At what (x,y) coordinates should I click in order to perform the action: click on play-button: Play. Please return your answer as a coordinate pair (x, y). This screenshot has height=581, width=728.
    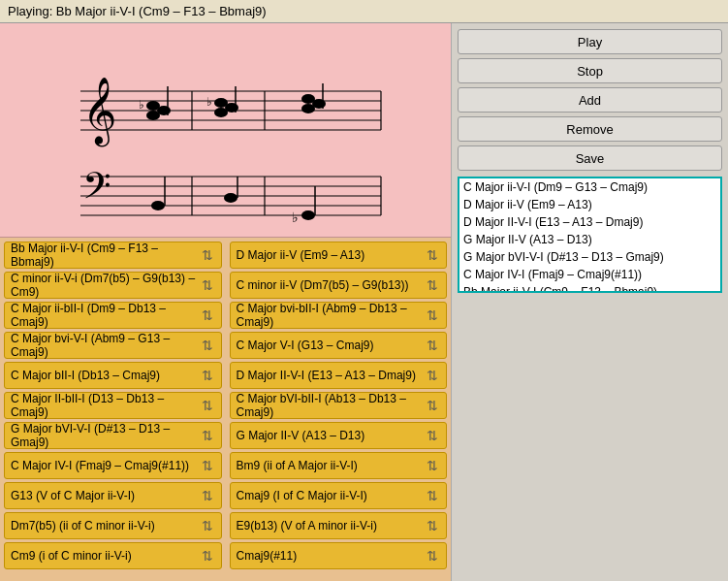
    Looking at the image, I should click on (589, 42).